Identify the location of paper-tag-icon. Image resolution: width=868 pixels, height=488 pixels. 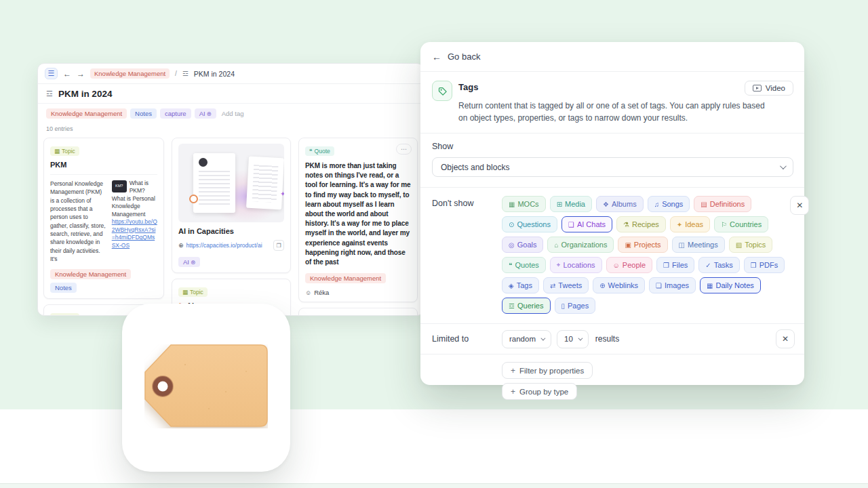
(206, 386).